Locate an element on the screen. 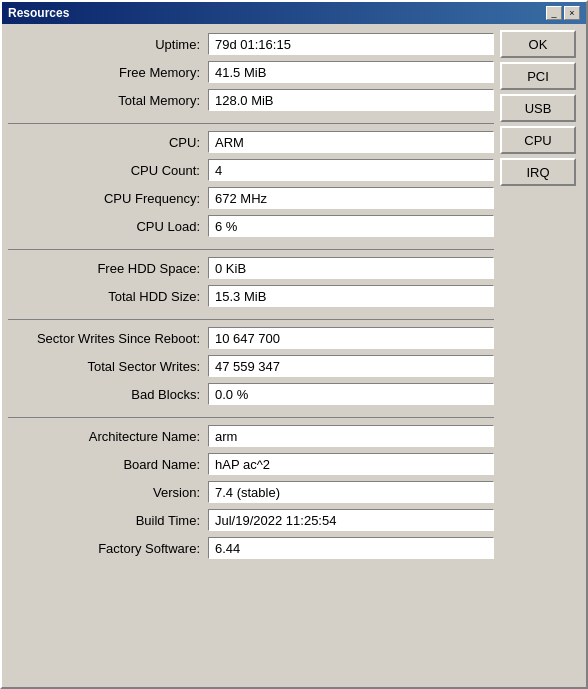 The width and height of the screenshot is (588, 689). free-hdd-row: Free HDD Space: 0 KiB is located at coordinates (251, 268).